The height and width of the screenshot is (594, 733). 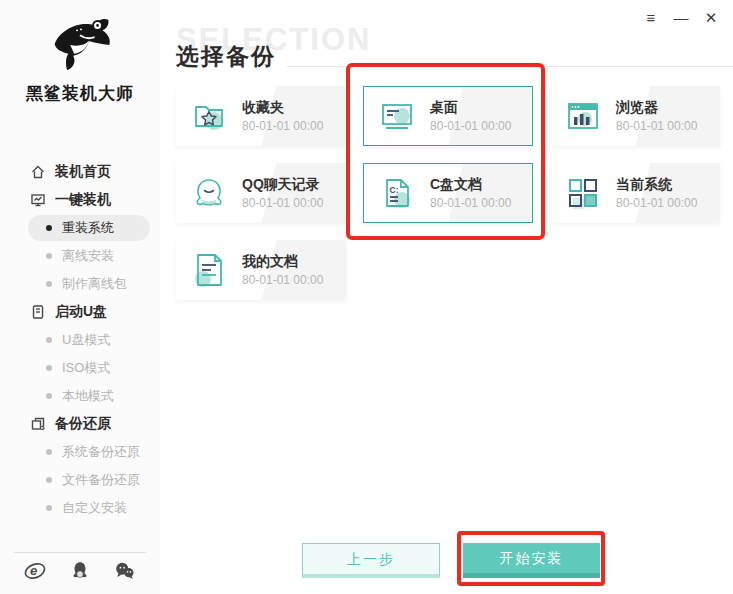 I want to click on sidebar-item-reinstall-system: 重装系统, so click(x=89, y=228).